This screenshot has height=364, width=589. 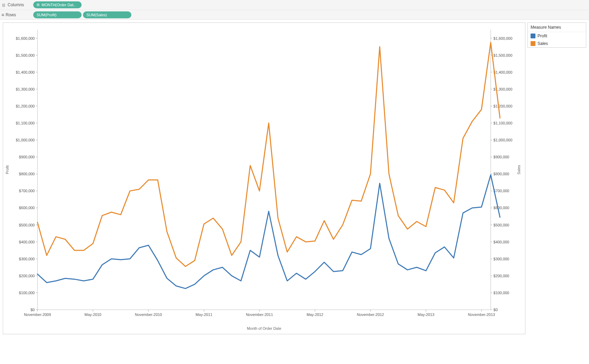 I want to click on pill: SUM(Profit), so click(x=57, y=15).